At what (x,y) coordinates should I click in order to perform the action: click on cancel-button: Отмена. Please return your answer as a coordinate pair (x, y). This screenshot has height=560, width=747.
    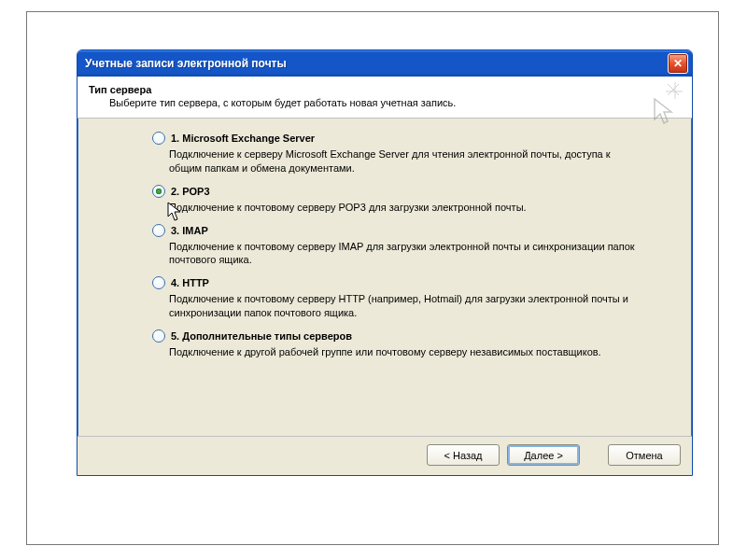
    Looking at the image, I should click on (644, 455).